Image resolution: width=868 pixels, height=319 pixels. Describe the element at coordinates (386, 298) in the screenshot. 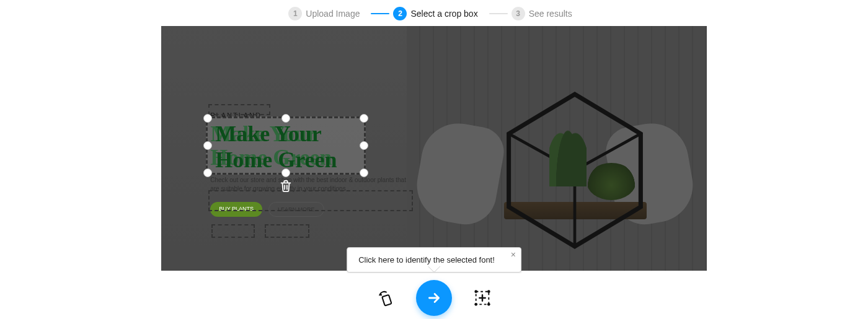

I see `rotate-button` at that location.